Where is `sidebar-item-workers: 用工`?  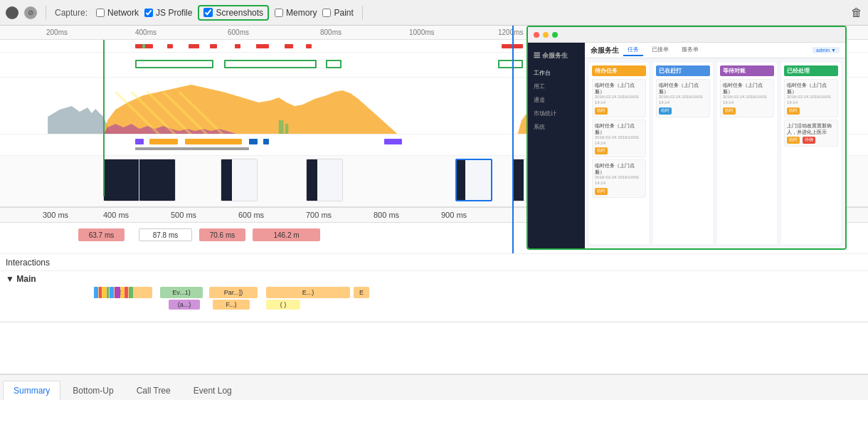 sidebar-item-workers: 用工 is located at coordinates (556, 87).